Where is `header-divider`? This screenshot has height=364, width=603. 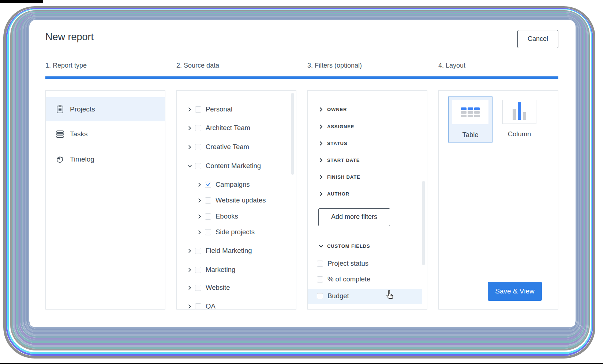 header-divider is located at coordinates (302, 58).